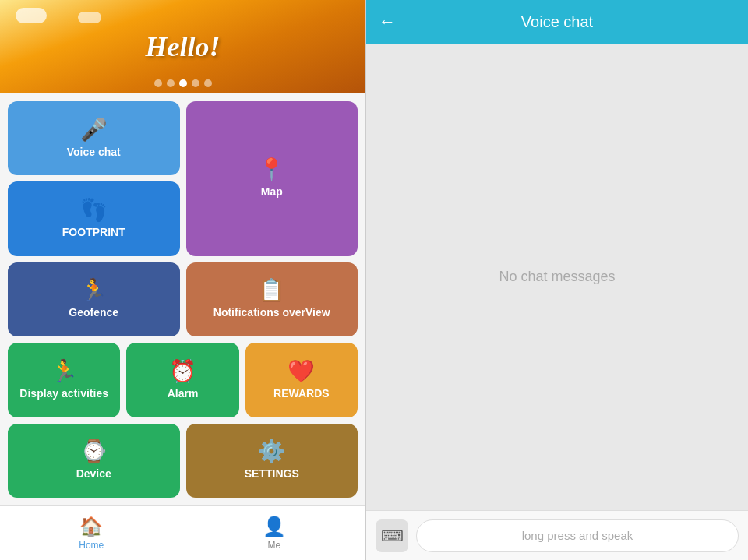  I want to click on display-activities-label: Display activities, so click(64, 393).